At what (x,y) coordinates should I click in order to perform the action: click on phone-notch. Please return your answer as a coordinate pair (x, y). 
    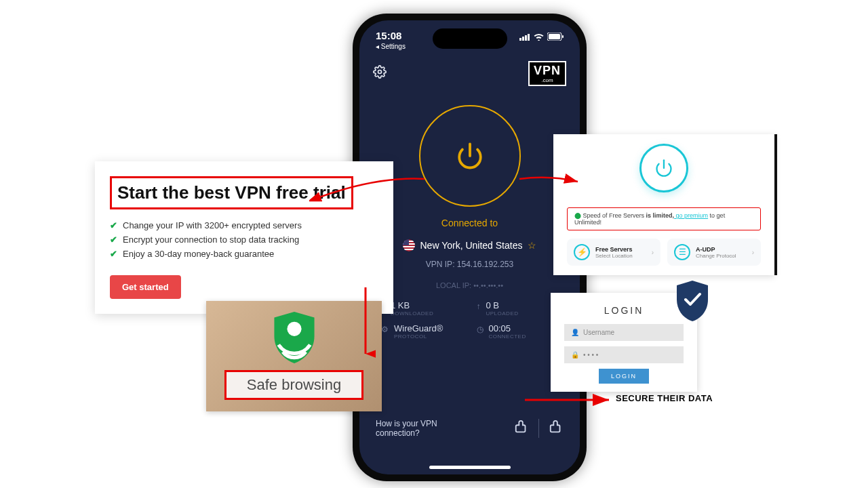
    Looking at the image, I should click on (470, 39).